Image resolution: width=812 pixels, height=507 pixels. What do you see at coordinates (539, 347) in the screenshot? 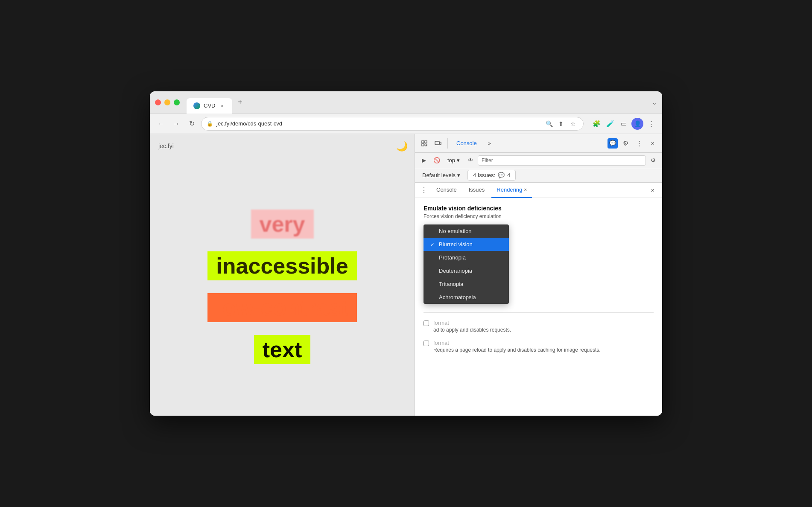
I see `checkbox-row-2: format Requires a page reload to apply a…` at bounding box center [539, 347].